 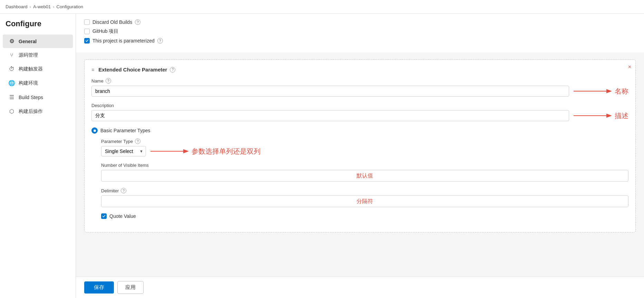 I want to click on breadcrumb-sep-2: ›, so click(x=53, y=7).